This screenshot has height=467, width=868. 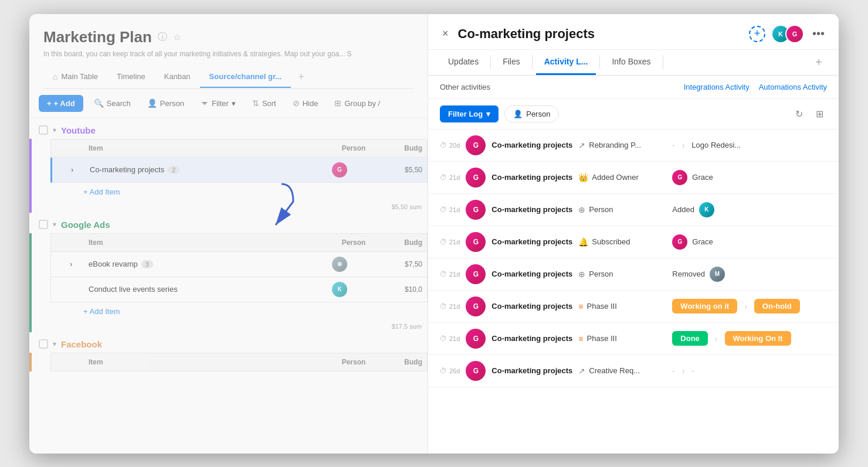 What do you see at coordinates (705, 306) in the screenshot?
I see `from-status-badge: Working on it` at bounding box center [705, 306].